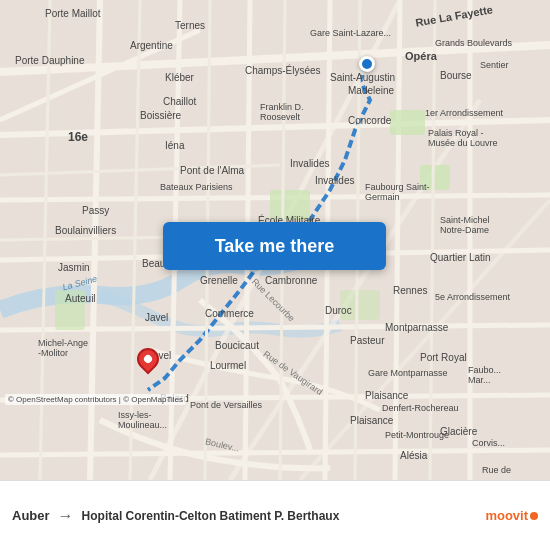 This screenshot has width=550, height=550. I want to click on moovit-dot-icon, so click(534, 516).